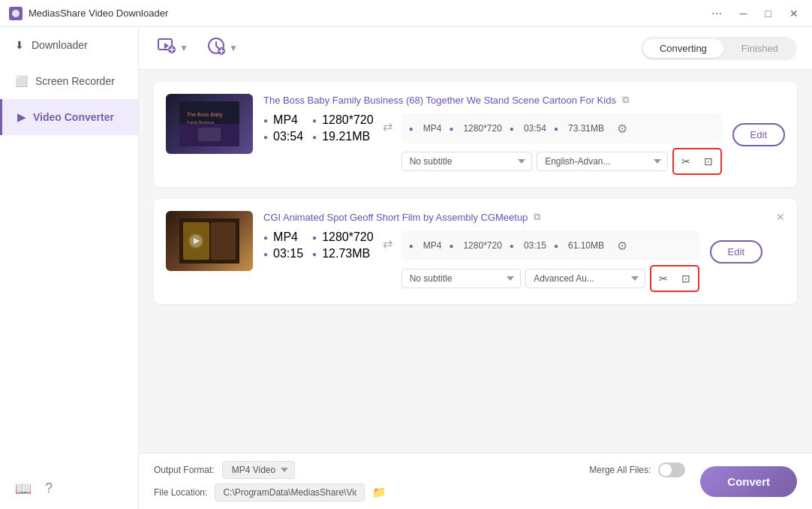 The image size is (812, 509). Describe the element at coordinates (98, 14) in the screenshot. I see `app-title: MediasShare Video Downloader` at that location.